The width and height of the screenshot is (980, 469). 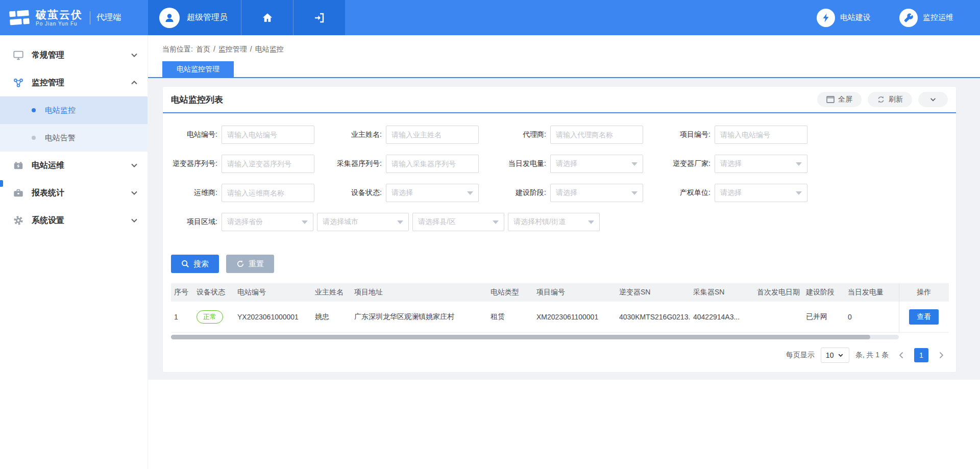 What do you see at coordinates (60, 138) in the screenshot?
I see `sidebar-subitem-label: 电站告警` at bounding box center [60, 138].